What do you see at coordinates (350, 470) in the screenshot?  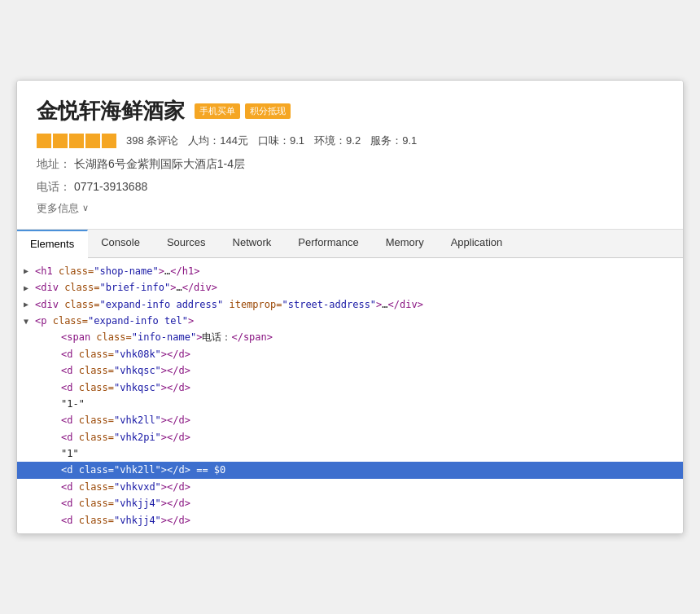 I see `code-line-d-vhk2ll-highlighted: <d class="vhk2ll"></d> == $0` at bounding box center [350, 470].